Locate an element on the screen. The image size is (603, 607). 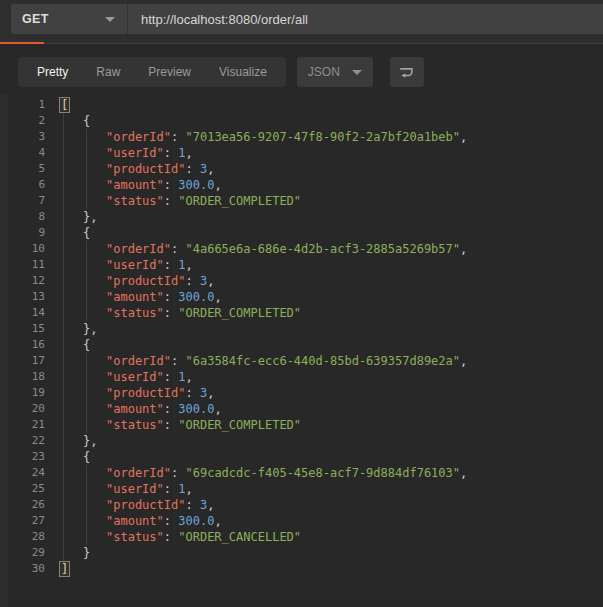
line-number: 1 is located at coordinates (22, 105).